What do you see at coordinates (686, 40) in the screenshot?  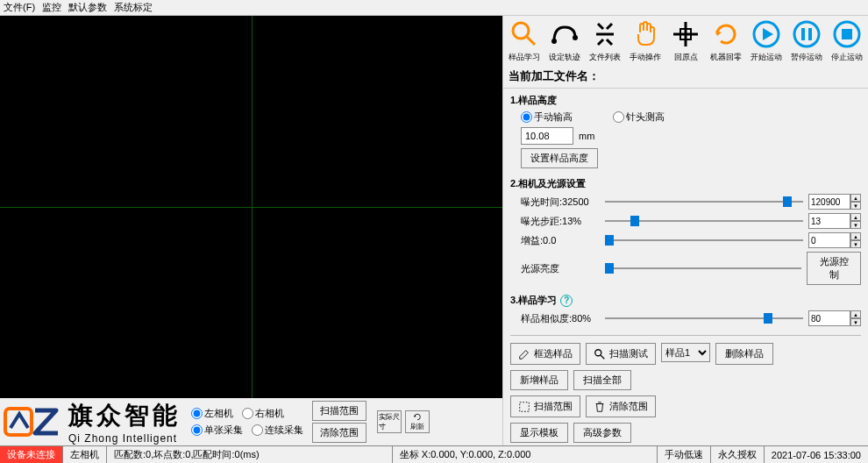 I see `tool-return-home: 回原点` at bounding box center [686, 40].